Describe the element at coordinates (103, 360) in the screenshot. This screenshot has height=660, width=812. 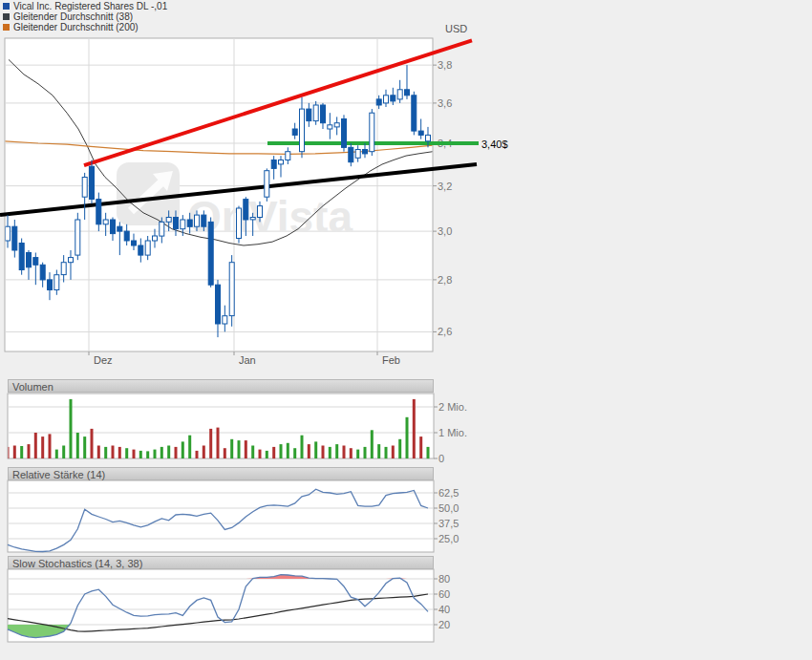
I see `svg-text: Dez` at that location.